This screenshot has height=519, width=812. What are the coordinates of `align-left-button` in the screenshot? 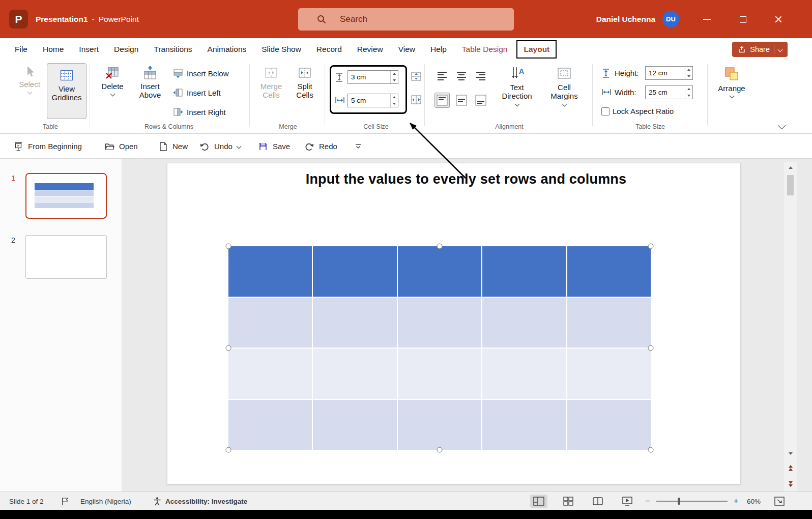 It's located at (442, 76).